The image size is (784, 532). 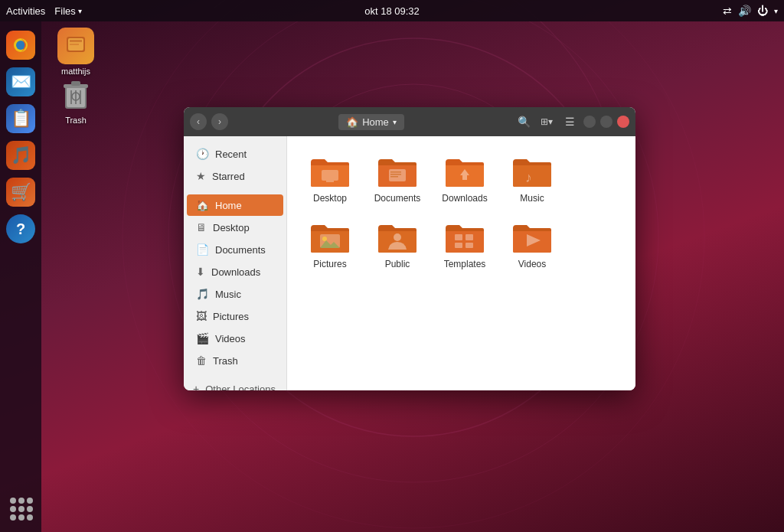 I want to click on sidebar-label-documents: Documents, so click(x=240, y=250).